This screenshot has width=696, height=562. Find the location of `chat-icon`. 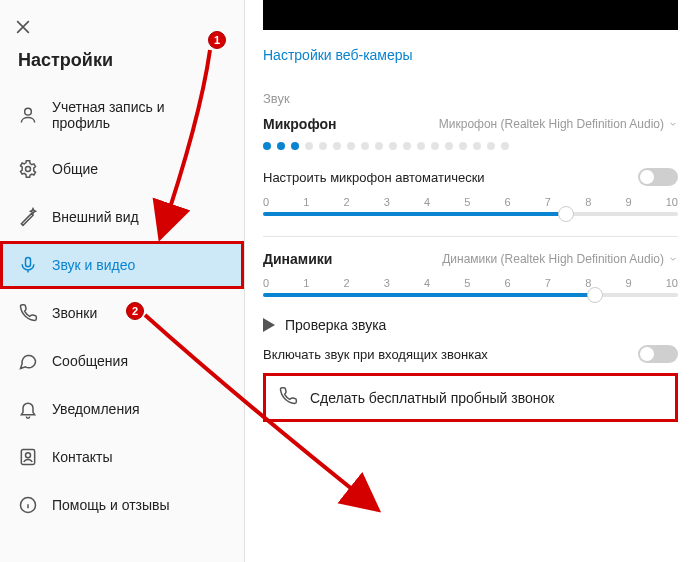

chat-icon is located at coordinates (28, 361).